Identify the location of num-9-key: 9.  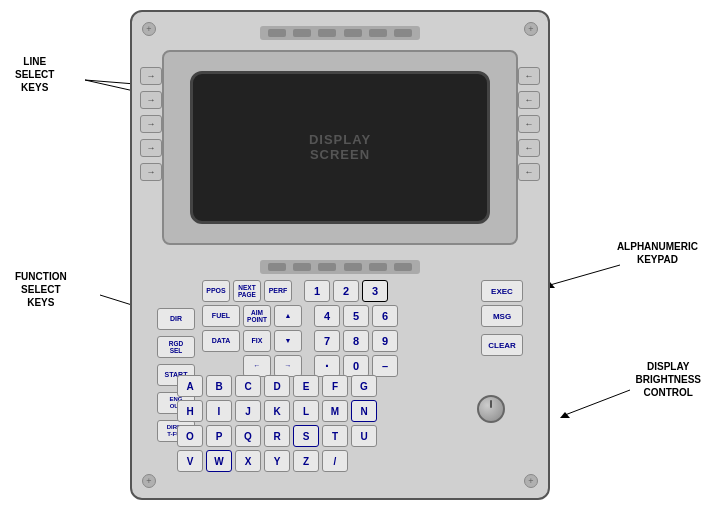
(385, 341).